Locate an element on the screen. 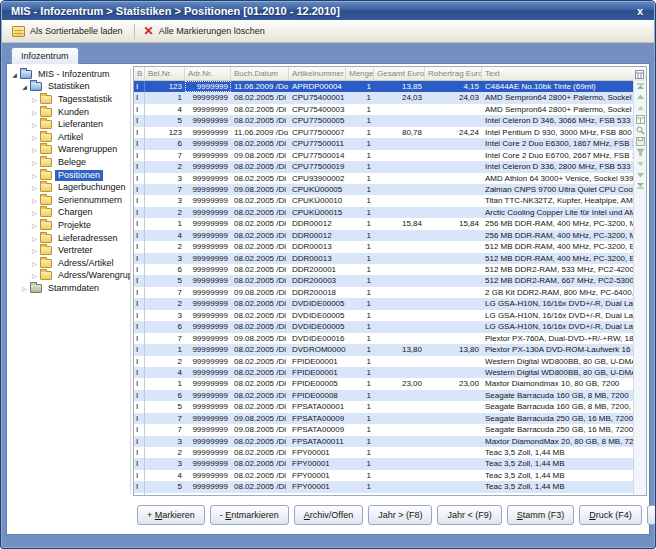  column-header-gesamt-euro: Gesamt Euro is located at coordinates (400, 74).